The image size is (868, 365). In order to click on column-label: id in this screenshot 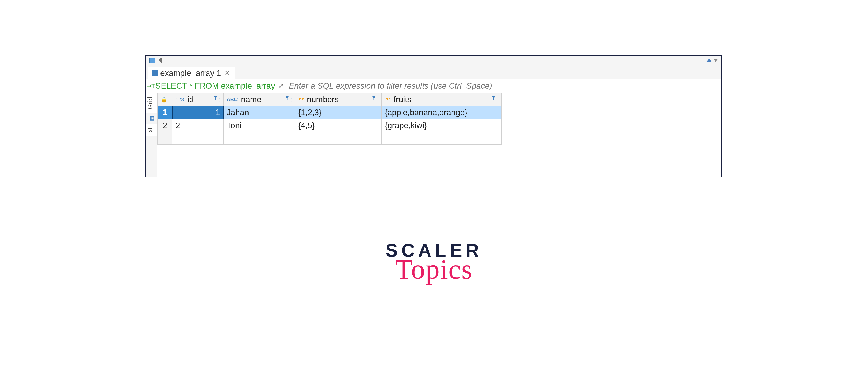, I will do `click(191, 99)`.